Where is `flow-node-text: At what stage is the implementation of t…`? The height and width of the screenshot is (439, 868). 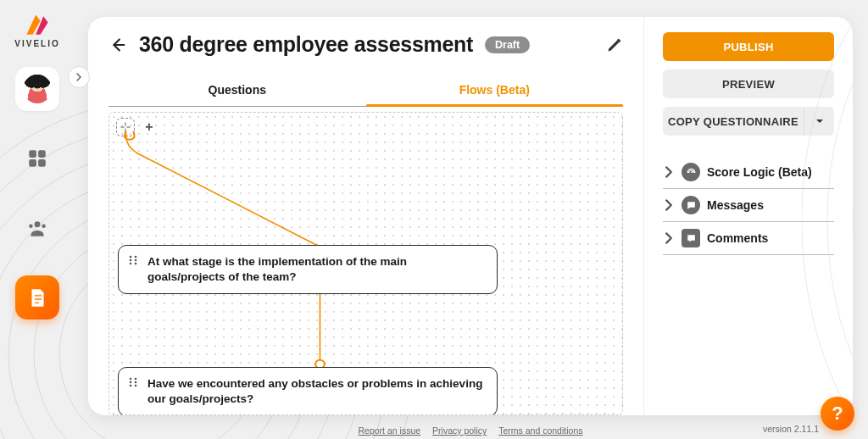
flow-node-text: At what stage is the implementation of t… is located at coordinates (277, 270).